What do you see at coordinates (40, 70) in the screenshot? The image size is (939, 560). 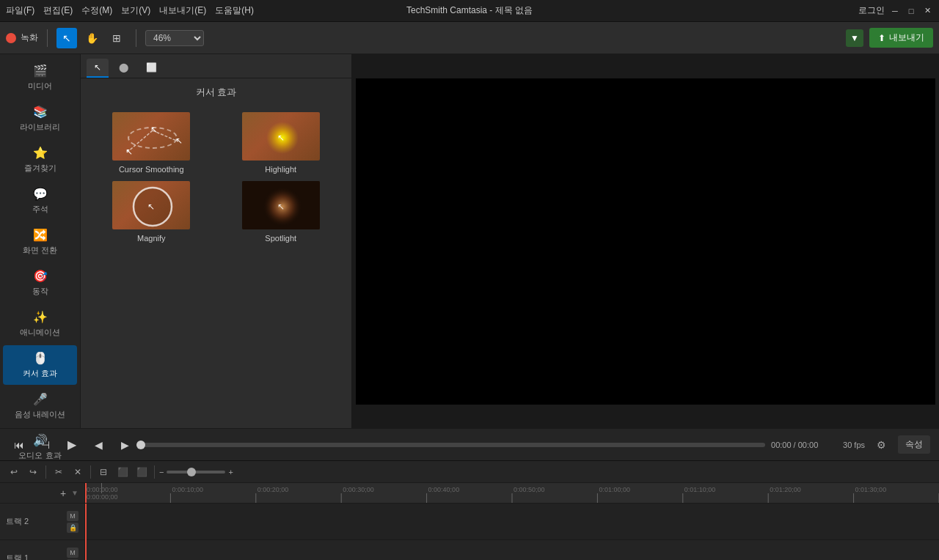 I see `media-icon: 🎬` at bounding box center [40, 70].